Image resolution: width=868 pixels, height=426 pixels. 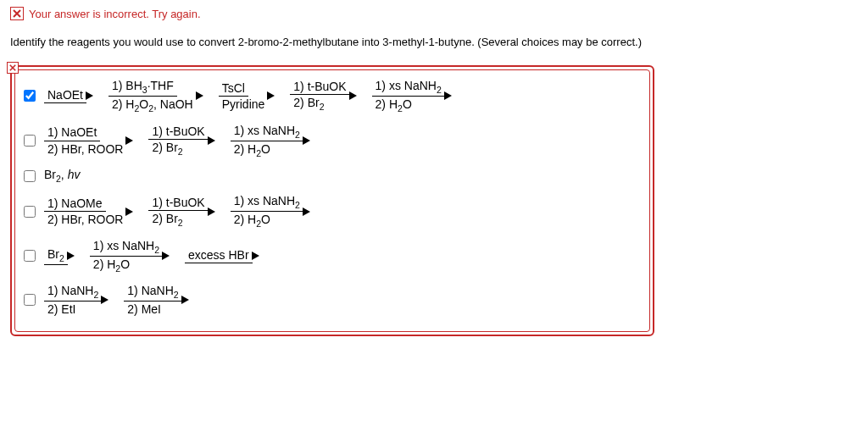 I want to click on reagent-bottom: 2) EtI, so click(x=61, y=308).